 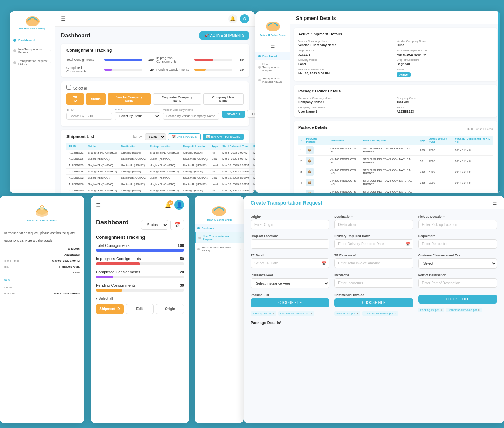 I want to click on mobile-total-row: Total Consignments 100, so click(x=140, y=245).